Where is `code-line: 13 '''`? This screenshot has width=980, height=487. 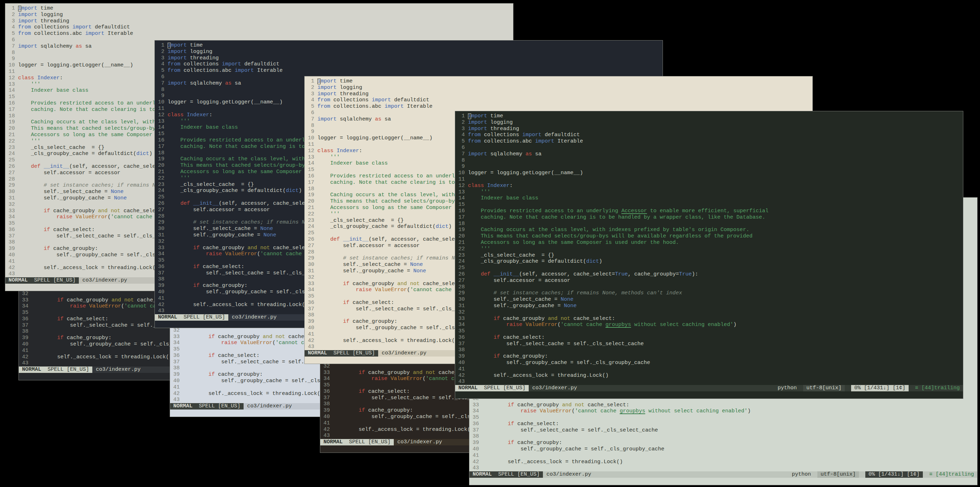
code-line: 13 ''' is located at coordinates (711, 192).